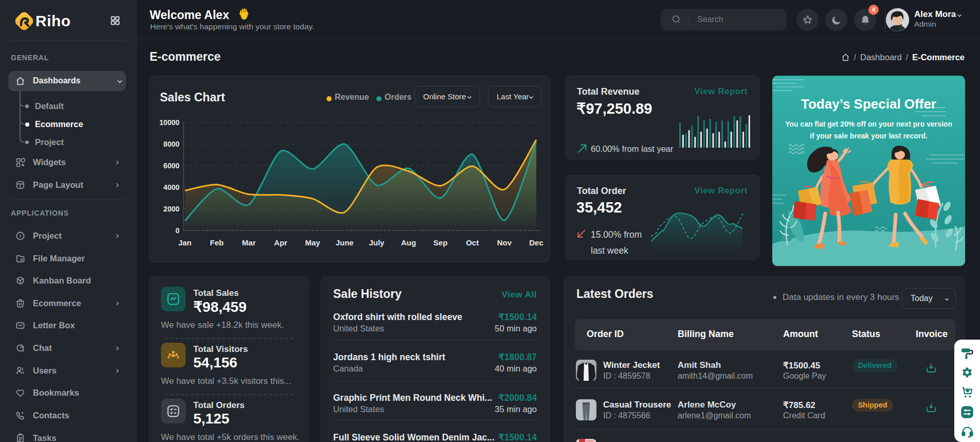  I want to click on svg-text: May, so click(313, 243).